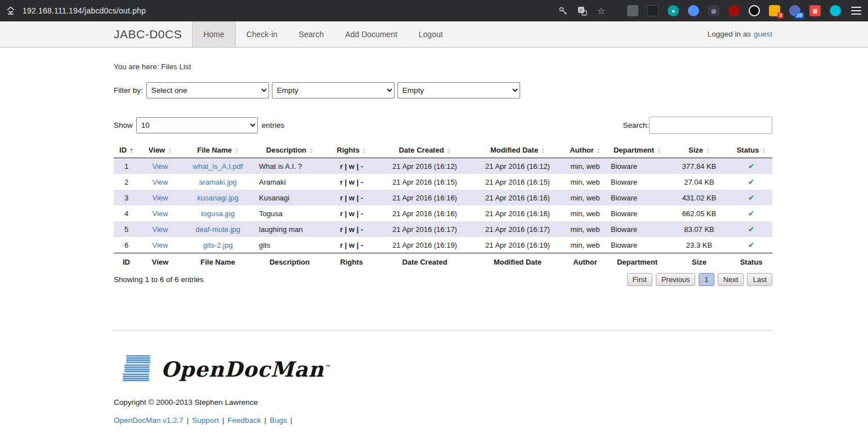 The width and height of the screenshot is (868, 438). Describe the element at coordinates (218, 230) in the screenshot. I see `file-link: deaf-mute.jpg` at that location.